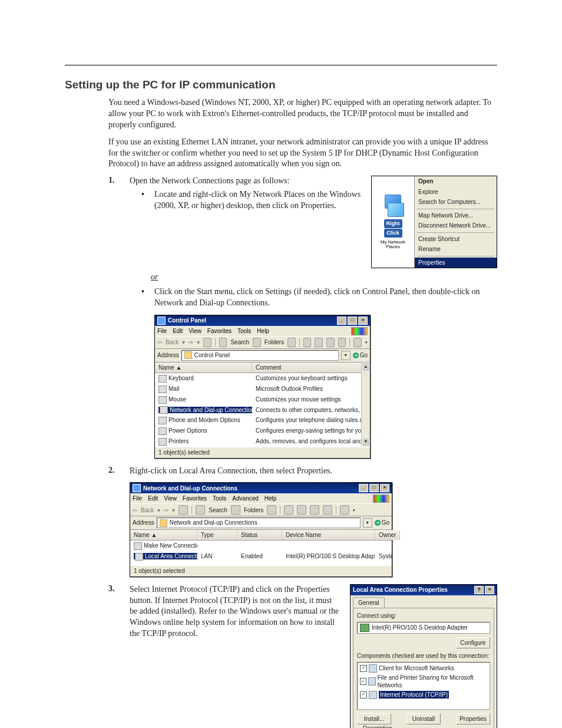 The height and width of the screenshot is (728, 562). What do you see at coordinates (261, 499) in the screenshot?
I see `menubar: File Edit View Favorites Tools Advanced …` at bounding box center [261, 499].